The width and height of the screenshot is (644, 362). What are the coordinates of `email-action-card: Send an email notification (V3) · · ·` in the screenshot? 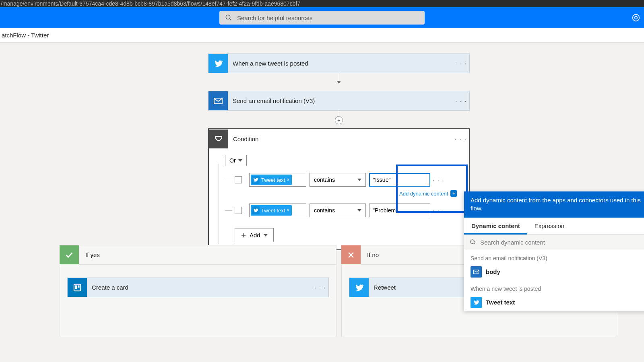 It's located at (339, 101).